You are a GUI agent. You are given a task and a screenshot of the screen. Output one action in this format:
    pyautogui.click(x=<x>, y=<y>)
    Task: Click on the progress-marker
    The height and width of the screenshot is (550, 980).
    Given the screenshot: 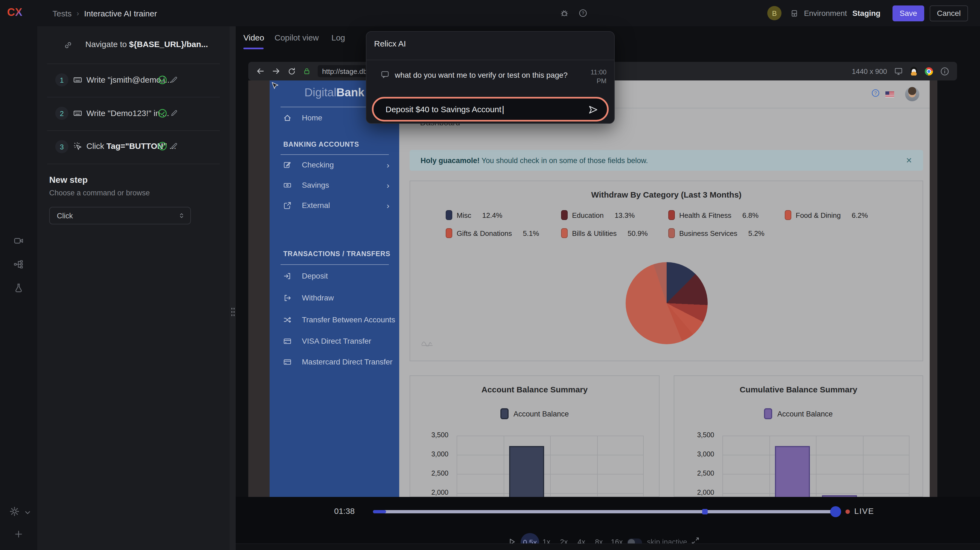 What is the action you would take?
    pyautogui.click(x=705, y=512)
    